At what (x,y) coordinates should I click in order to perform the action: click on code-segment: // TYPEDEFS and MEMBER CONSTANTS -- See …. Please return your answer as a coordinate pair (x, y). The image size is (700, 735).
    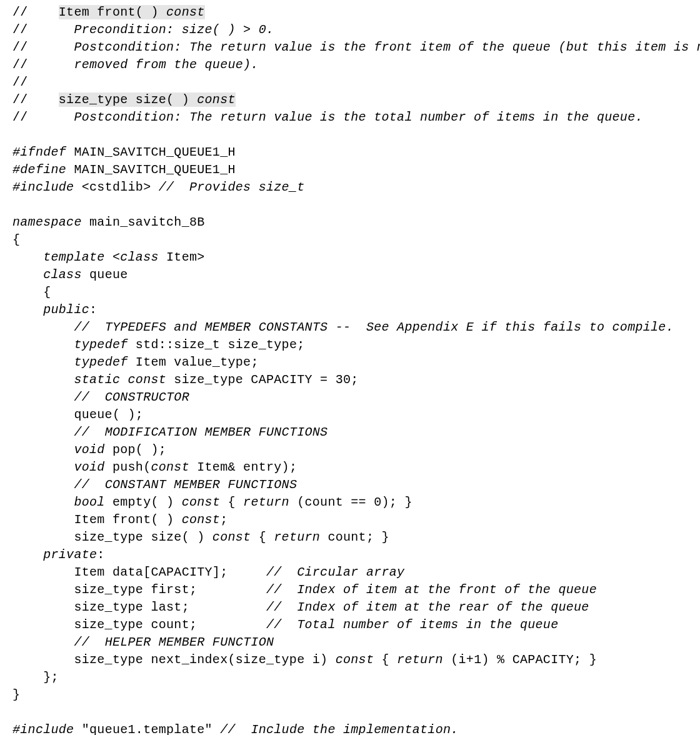
    Looking at the image, I should click on (374, 328).